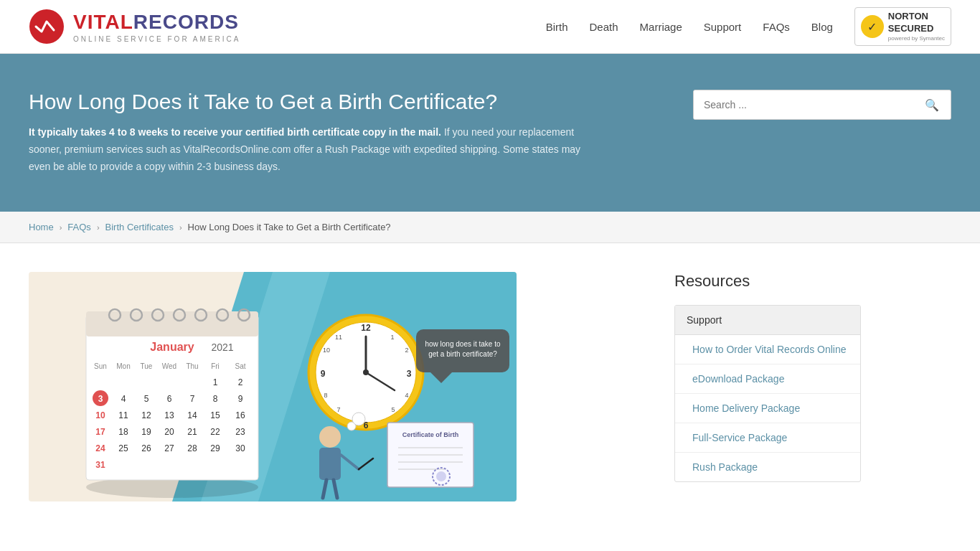 The width and height of the screenshot is (980, 551). What do you see at coordinates (100, 465) in the screenshot?
I see `svg-text: 31` at bounding box center [100, 465].